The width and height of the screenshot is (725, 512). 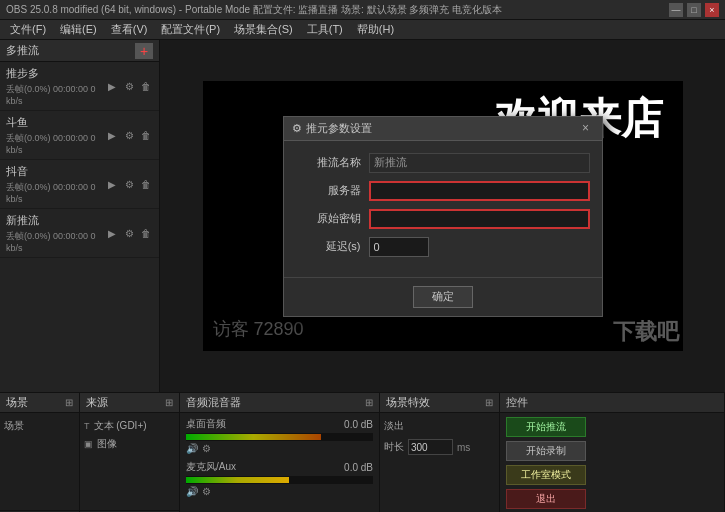 I want to click on scenes-content: 场景, so click(x=40, y=462).